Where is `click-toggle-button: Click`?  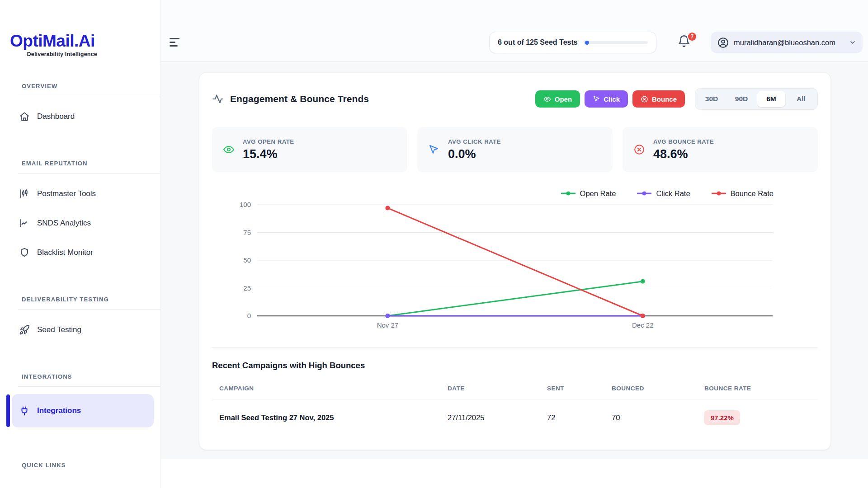
click-toggle-button: Click is located at coordinates (606, 99).